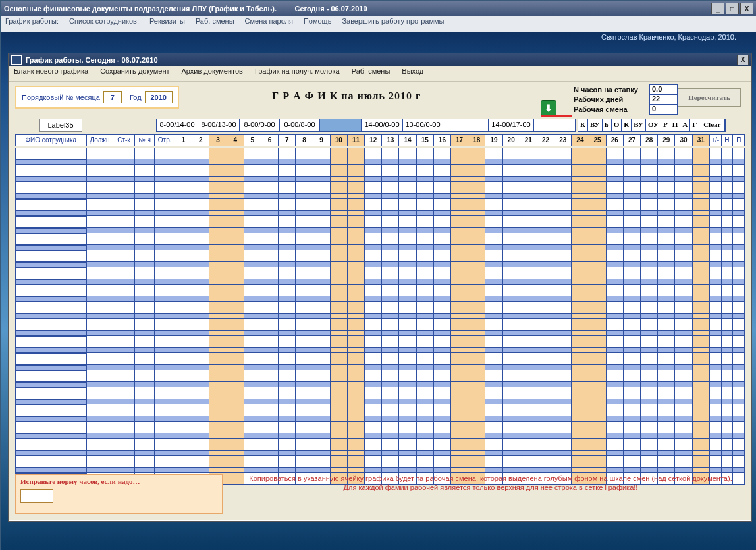  Describe the element at coordinates (178, 125) in the screenshot. I see `shift-cell: 8-00/14-00` at that location.